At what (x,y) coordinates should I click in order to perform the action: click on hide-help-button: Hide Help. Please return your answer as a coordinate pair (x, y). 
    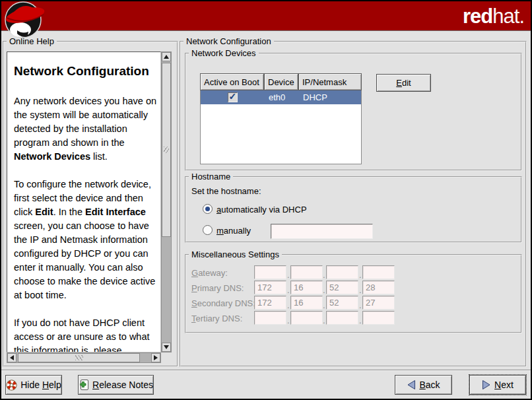
    Looking at the image, I should click on (34, 385).